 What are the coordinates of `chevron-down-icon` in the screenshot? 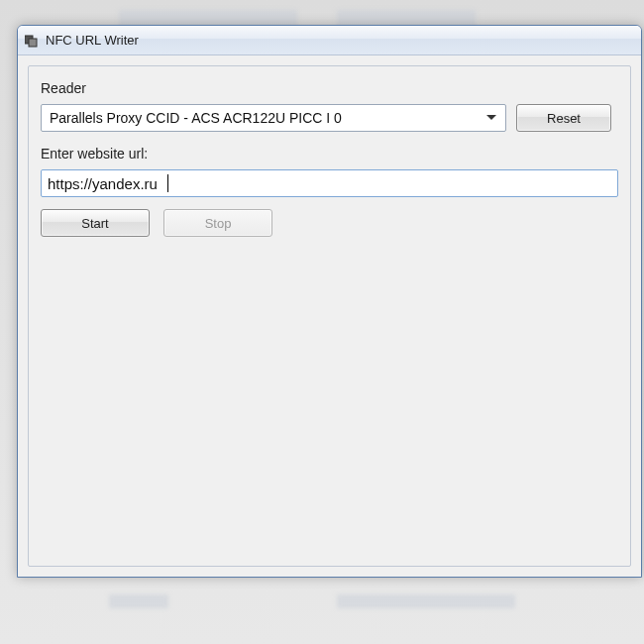 It's located at (491, 118).